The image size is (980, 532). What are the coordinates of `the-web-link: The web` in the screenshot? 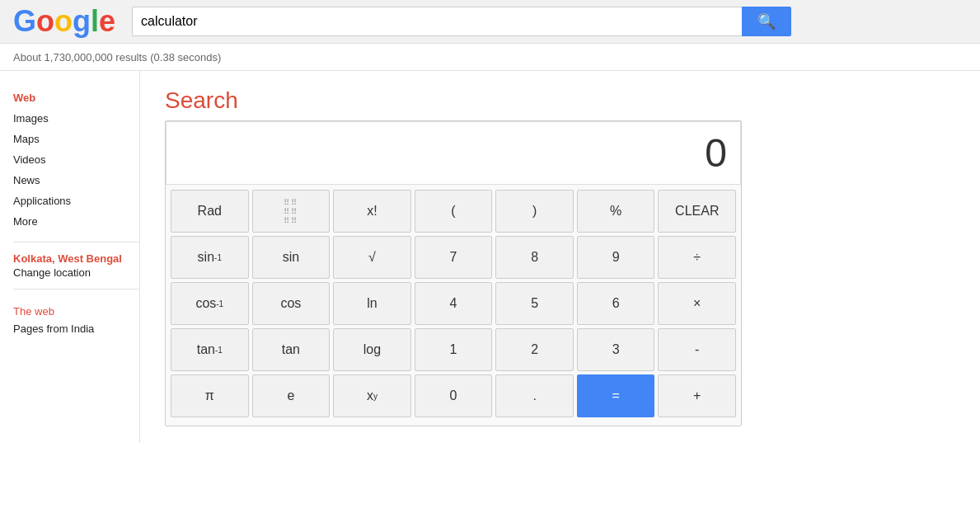 It's located at (76, 312).